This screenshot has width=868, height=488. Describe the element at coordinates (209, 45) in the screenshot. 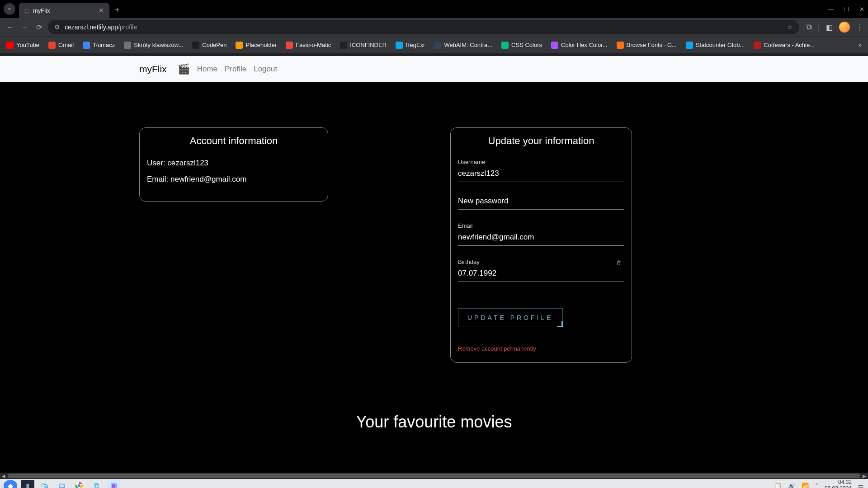

I see `bookmark-item: CodePen` at that location.